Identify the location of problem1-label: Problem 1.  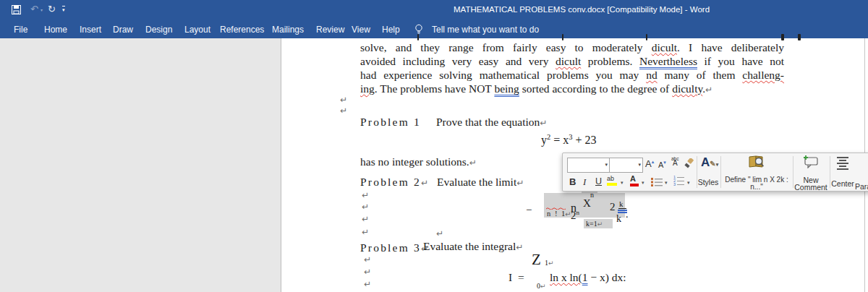
(391, 121).